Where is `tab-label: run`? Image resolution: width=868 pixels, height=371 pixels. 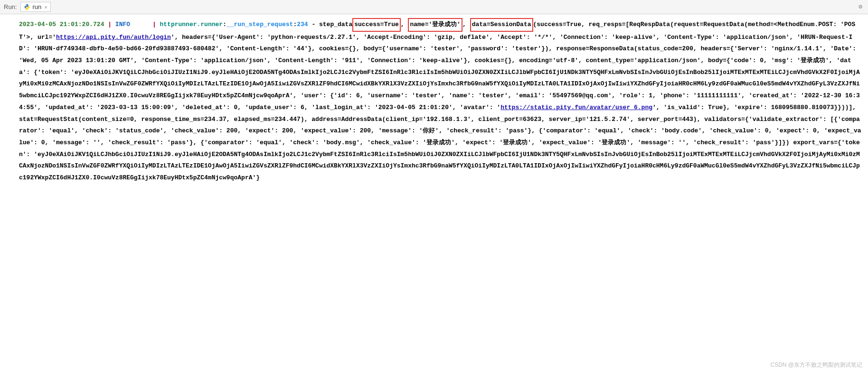
tab-label: run is located at coordinates (37, 7).